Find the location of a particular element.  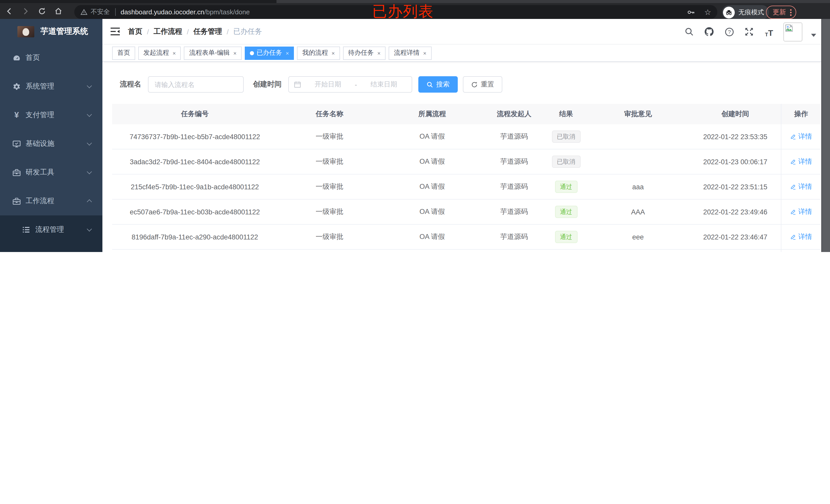

table-row: 215cf4e5-7b9b-11ec-9a1b-acde48001122 一级审… is located at coordinates (467, 187).